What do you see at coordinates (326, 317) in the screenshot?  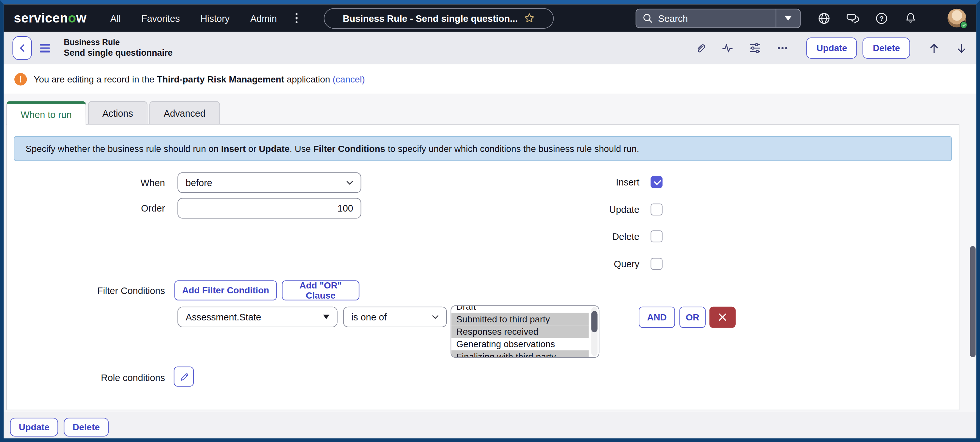 I see `dropdown-triangle-icon` at bounding box center [326, 317].